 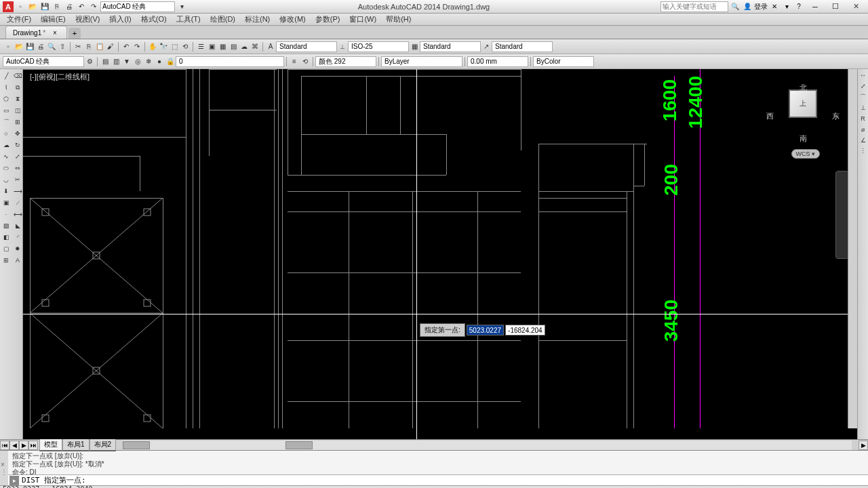 What do you see at coordinates (774, 7) in the screenshot?
I see `exchange-icon: ✕` at bounding box center [774, 7].